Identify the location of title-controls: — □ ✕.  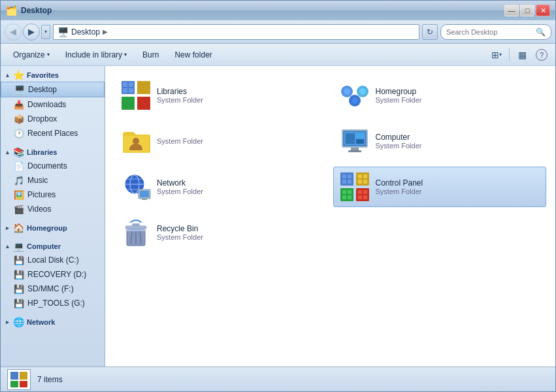
(527, 10).